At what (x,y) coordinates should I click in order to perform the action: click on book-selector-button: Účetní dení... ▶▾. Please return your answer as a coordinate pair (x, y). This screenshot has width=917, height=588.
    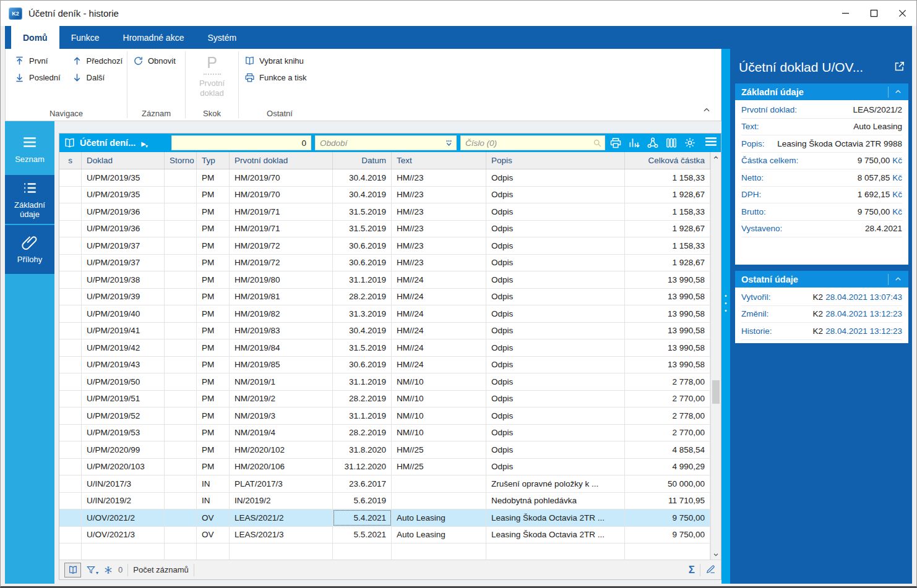
    Looking at the image, I should click on (116, 143).